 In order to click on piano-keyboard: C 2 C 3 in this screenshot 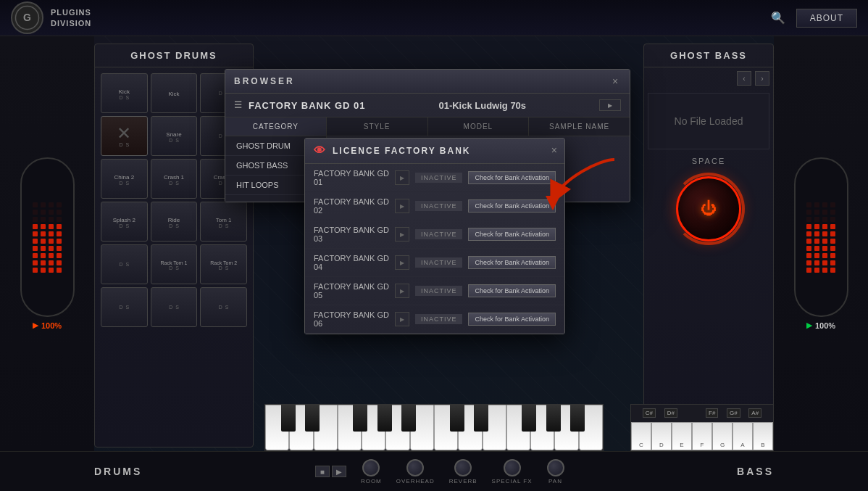, I will do `click(434, 428)`.